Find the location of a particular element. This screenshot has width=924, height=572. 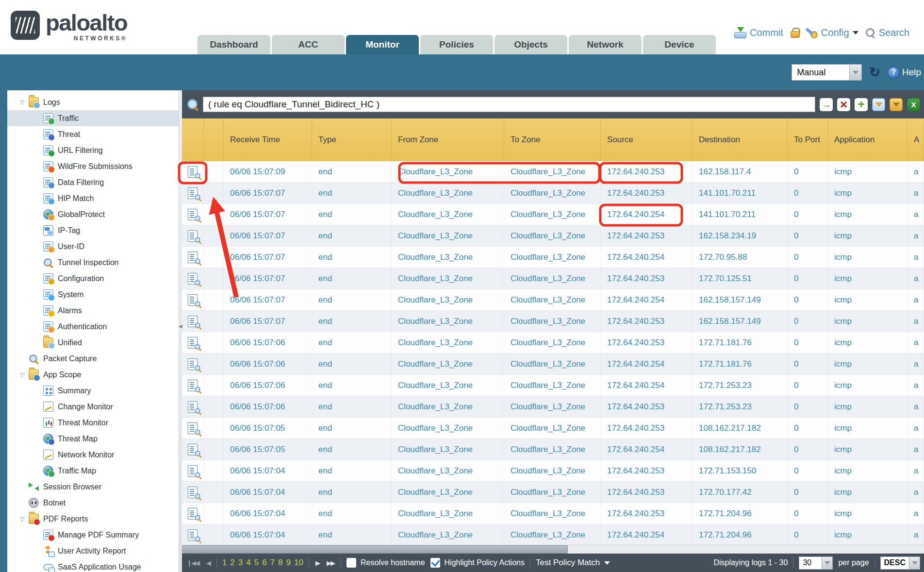

page-number-button: 4 is located at coordinates (248, 563).